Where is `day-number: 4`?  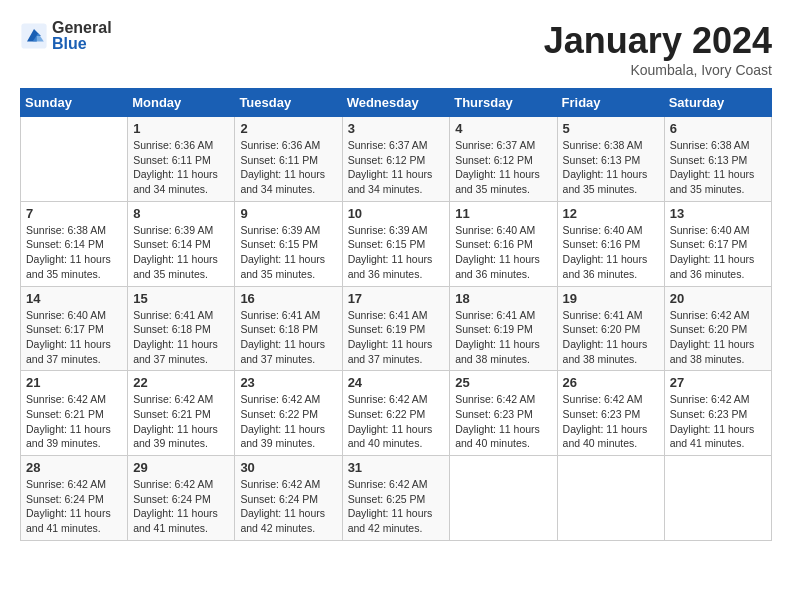
day-number: 4 is located at coordinates (503, 128).